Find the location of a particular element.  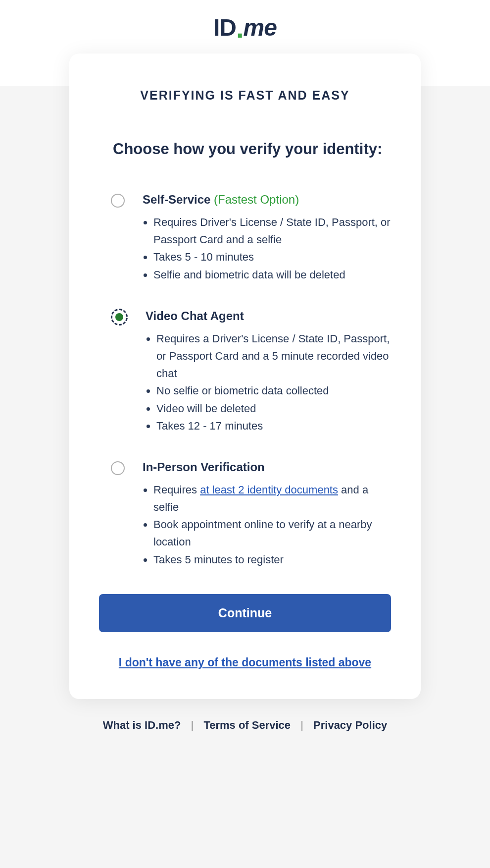

option-in-person-list: Requires at least 2 identity documents a… is located at coordinates (267, 525).